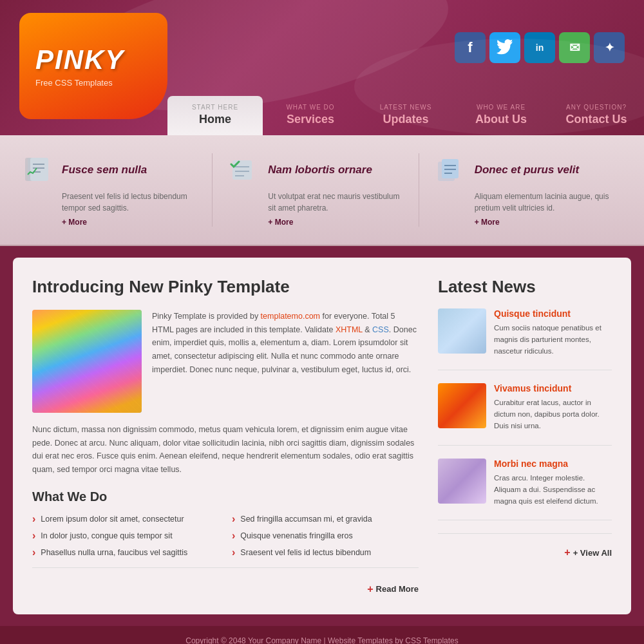 The image size is (644, 644). What do you see at coordinates (406, 107) in the screenshot?
I see `nav-updates-top: LATEST NEWS` at bounding box center [406, 107].